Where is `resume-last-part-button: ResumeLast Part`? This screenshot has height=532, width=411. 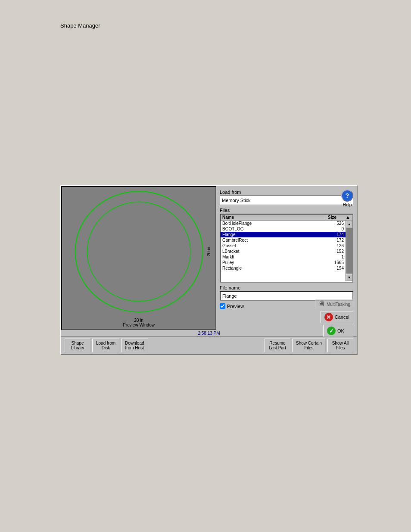
resume-last-part-button: ResumeLast Part is located at coordinates (277, 345).